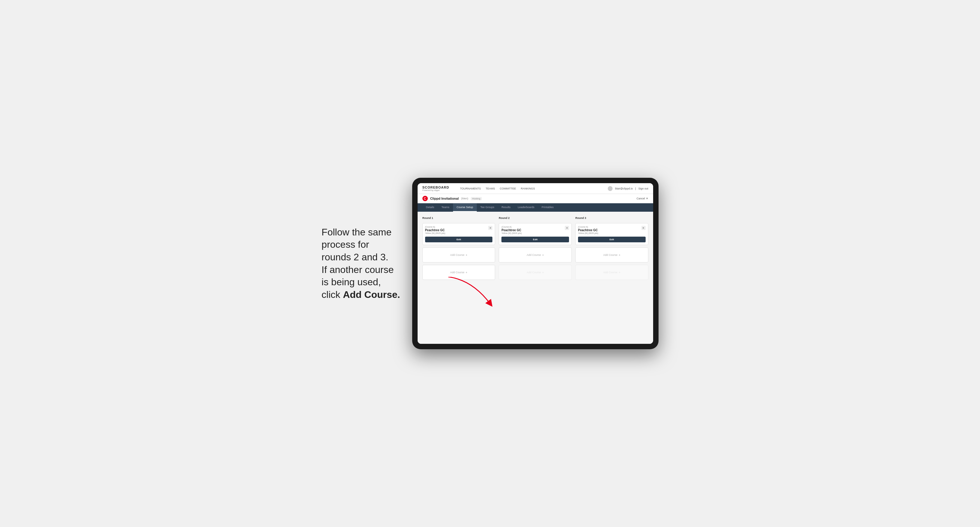  What do you see at coordinates (535, 240) in the screenshot?
I see `r2-edit-button: Edit` at bounding box center [535, 240].